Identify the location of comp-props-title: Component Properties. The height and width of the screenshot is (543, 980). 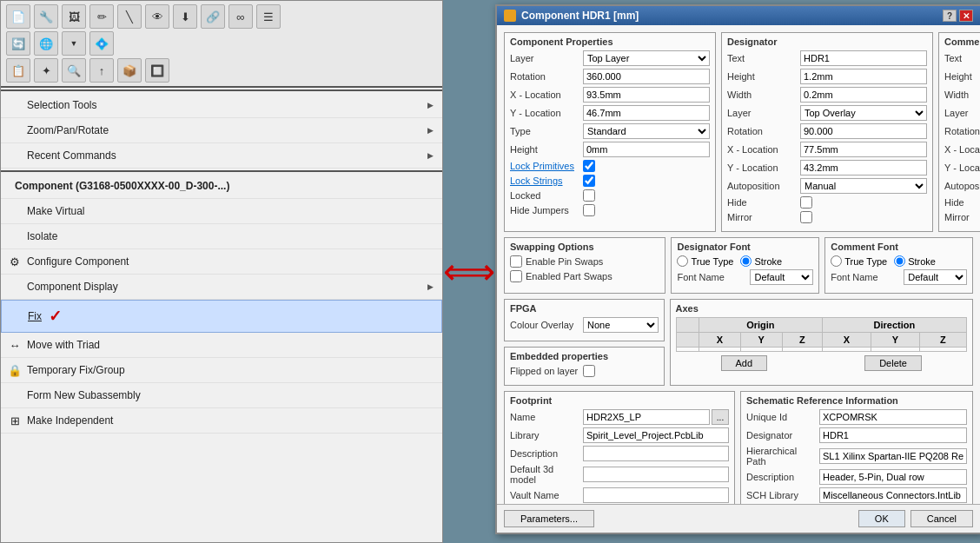
(610, 42).